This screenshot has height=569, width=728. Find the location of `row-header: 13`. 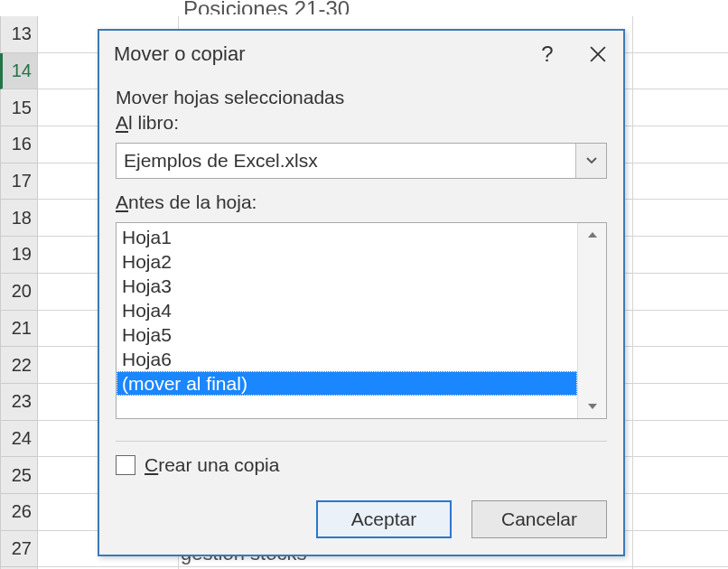

row-header: 13 is located at coordinates (19, 34).